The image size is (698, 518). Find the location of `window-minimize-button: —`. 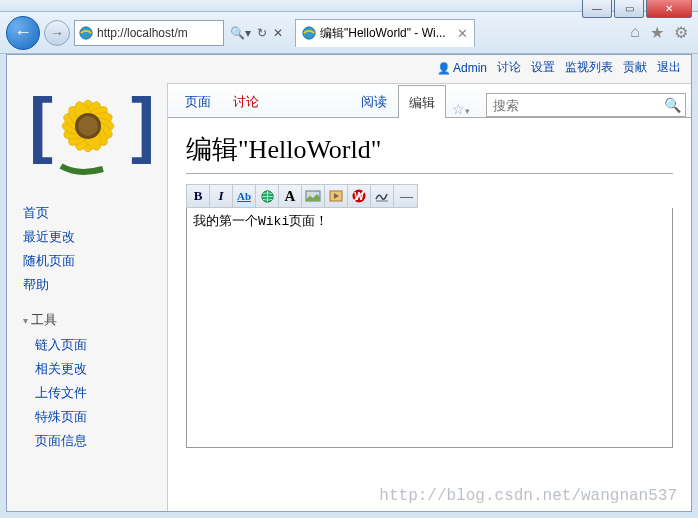

window-minimize-button: — is located at coordinates (597, 9).